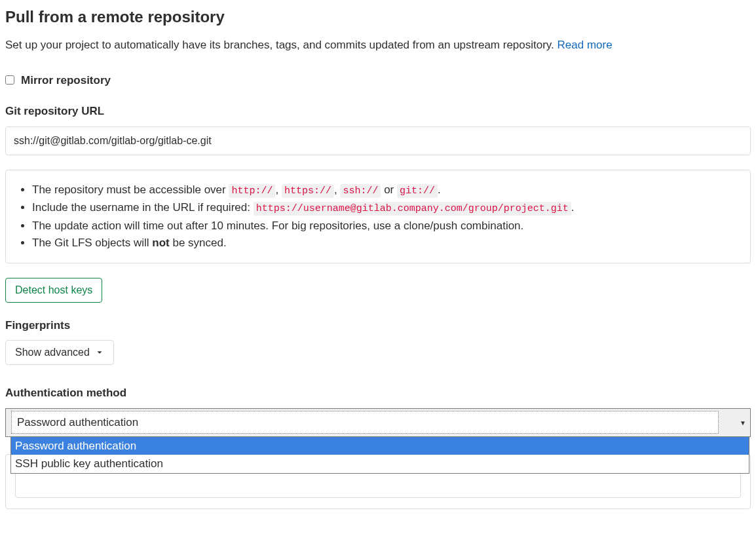 This screenshot has width=756, height=534. What do you see at coordinates (743, 422) in the screenshot?
I see `dropdown-arrow-icon: ▼` at bounding box center [743, 422].